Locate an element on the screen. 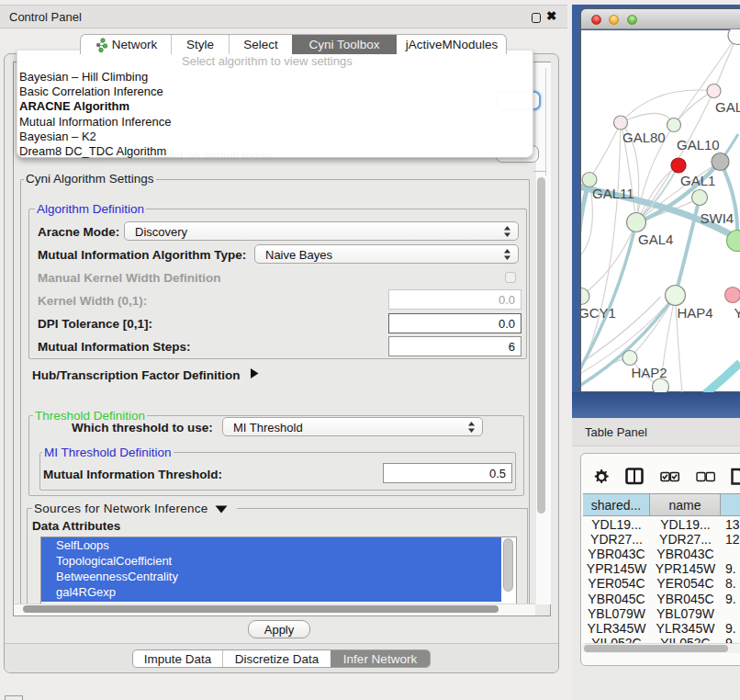 This screenshot has width=740, height=700. svg-text: GCY1 is located at coordinates (599, 312).